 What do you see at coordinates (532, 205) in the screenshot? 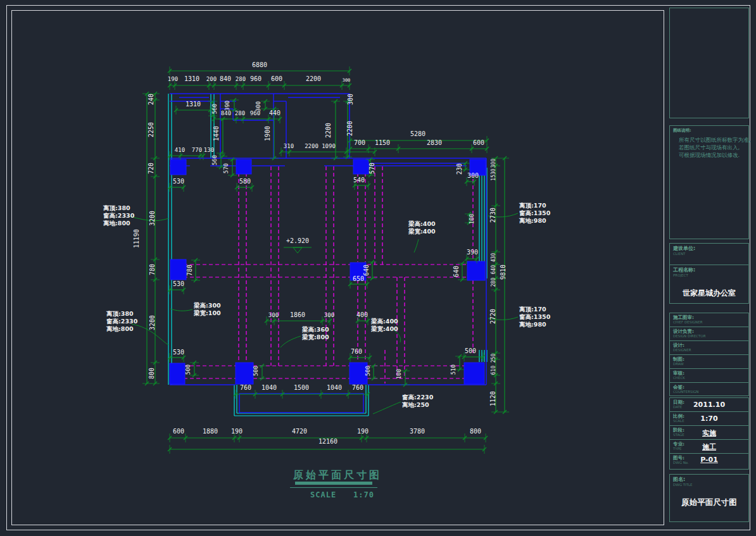
I see `wall-annotation: 离顶:170` at bounding box center [532, 205].